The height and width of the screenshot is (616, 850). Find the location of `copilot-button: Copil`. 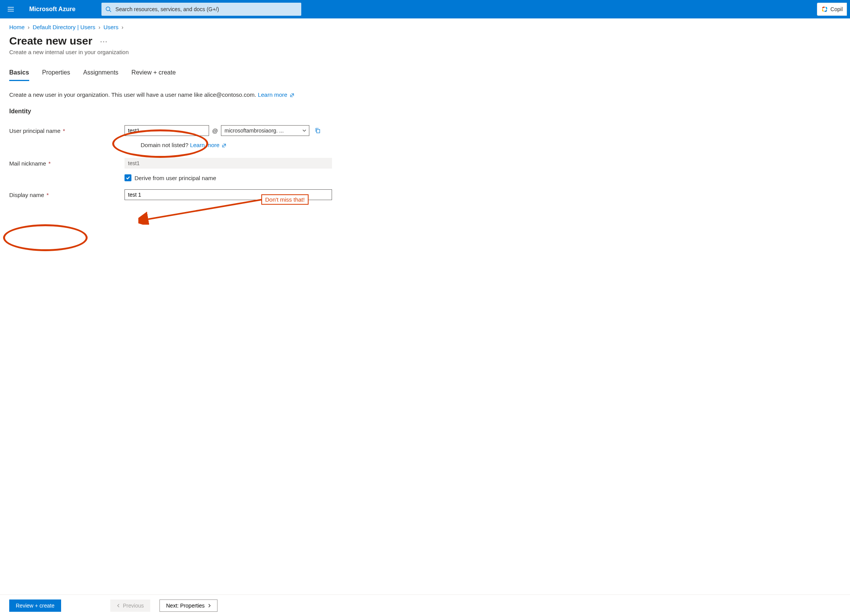

copilot-button: Copil is located at coordinates (832, 9).